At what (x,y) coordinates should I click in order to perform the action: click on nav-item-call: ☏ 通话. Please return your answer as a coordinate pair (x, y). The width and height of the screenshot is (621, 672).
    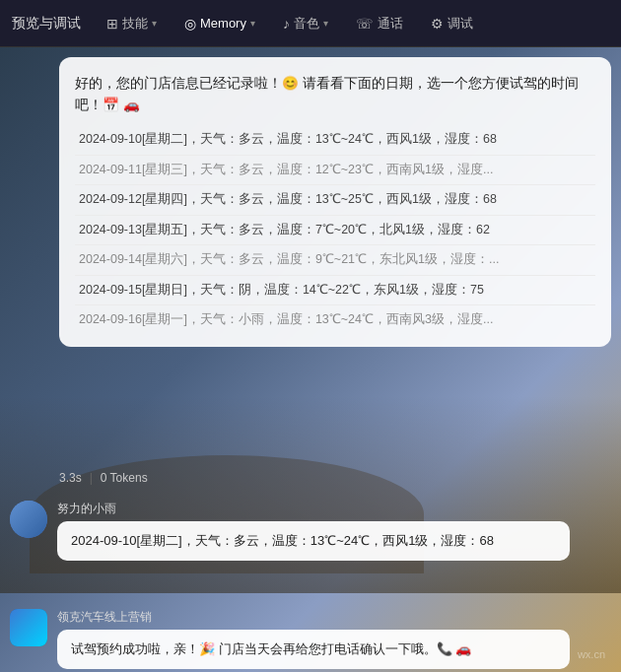
    Looking at the image, I should click on (380, 24).